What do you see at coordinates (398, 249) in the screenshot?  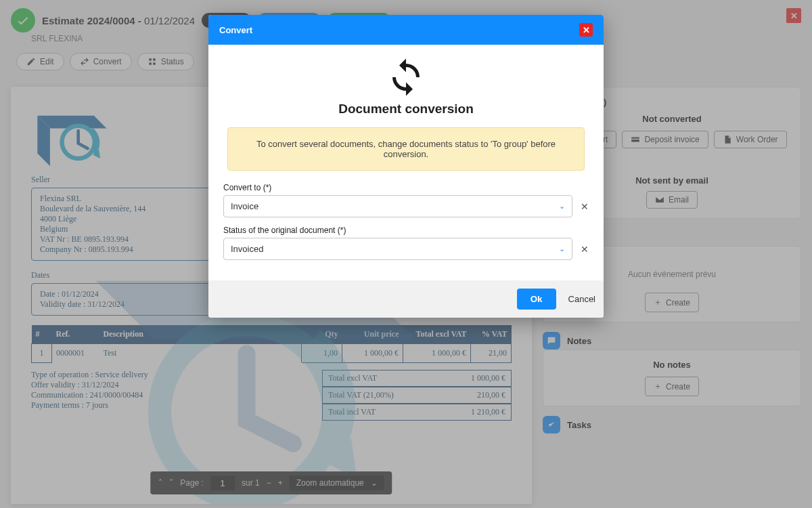 I see `orig-status-select: Invoiced ⌄` at bounding box center [398, 249].